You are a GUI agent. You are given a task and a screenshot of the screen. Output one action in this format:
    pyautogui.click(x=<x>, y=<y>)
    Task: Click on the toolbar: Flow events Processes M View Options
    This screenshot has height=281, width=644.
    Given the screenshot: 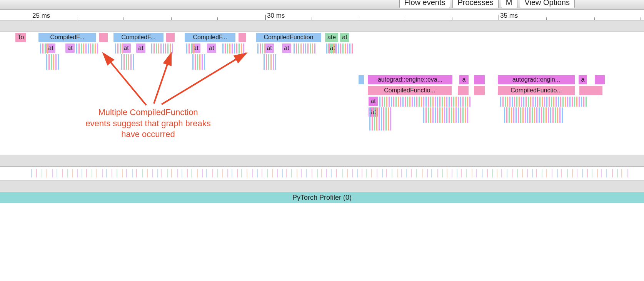 What is the action you would take?
    pyautogui.click(x=322, y=5)
    